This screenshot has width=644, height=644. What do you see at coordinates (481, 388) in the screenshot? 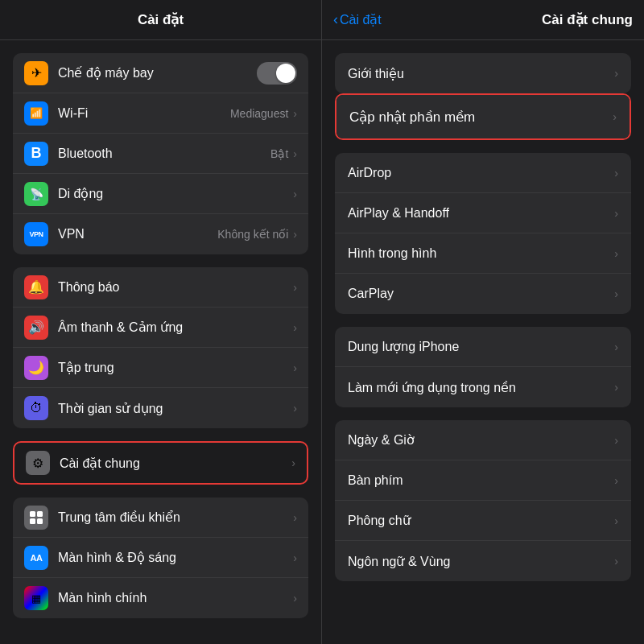
I see `background-label: Làm mới ứng dụng trong nền` at bounding box center [481, 388].